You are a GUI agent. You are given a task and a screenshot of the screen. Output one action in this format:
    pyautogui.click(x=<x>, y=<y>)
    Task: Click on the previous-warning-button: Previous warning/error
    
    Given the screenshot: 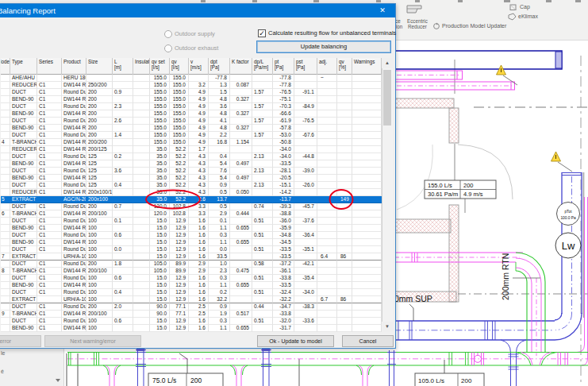 What is the action you would take?
    pyautogui.click(x=21, y=342)
    